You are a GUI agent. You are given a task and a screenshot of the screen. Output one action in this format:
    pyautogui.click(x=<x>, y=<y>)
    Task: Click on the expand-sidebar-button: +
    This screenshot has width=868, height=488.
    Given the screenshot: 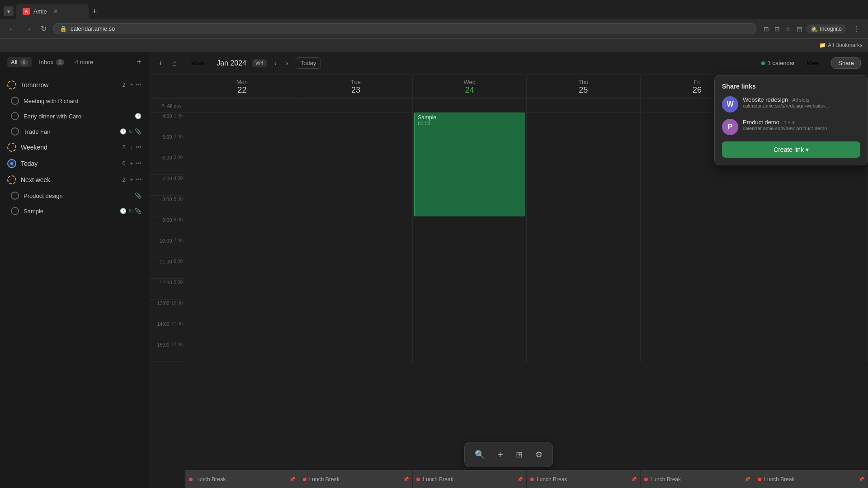 What is the action you would take?
    pyautogui.click(x=160, y=63)
    